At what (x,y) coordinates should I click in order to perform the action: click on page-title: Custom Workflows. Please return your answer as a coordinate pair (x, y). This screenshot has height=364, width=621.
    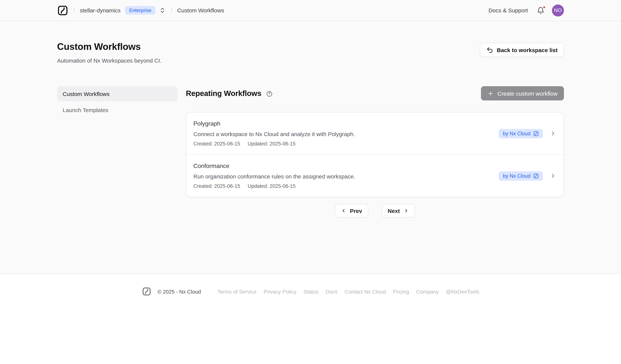
    Looking at the image, I should click on (109, 47).